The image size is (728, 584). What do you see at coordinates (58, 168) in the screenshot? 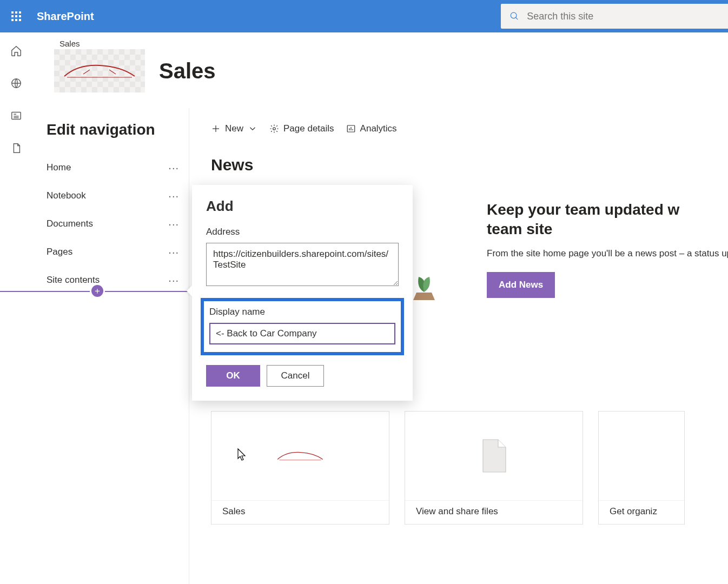
I see `nav-item-label: Home` at bounding box center [58, 168].